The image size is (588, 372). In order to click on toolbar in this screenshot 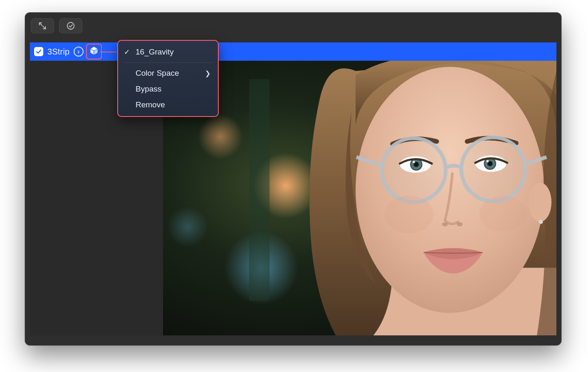, I will do `click(293, 26)`.